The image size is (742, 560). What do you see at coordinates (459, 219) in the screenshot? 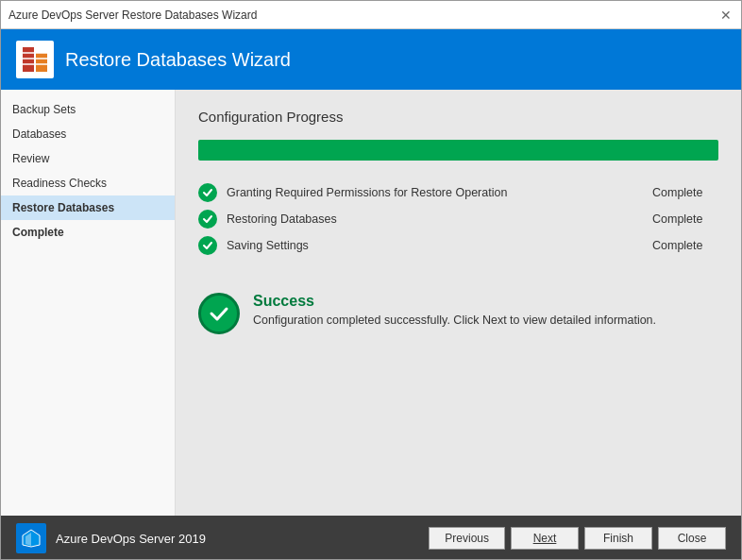
I see `task-row: Restoring Databases Complete` at bounding box center [459, 219].